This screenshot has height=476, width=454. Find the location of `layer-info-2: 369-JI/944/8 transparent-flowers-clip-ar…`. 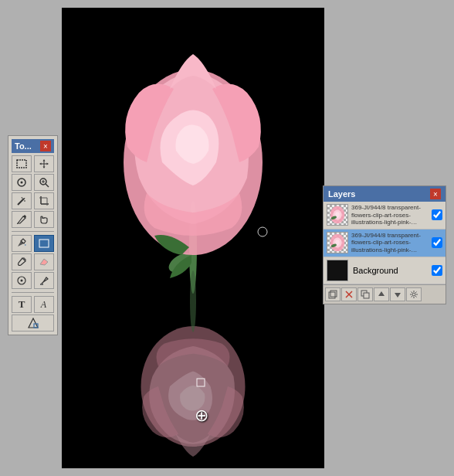

layer-info-2: 369-JI/944/8 transparent-flowers-clip-ar… is located at coordinates (391, 243).